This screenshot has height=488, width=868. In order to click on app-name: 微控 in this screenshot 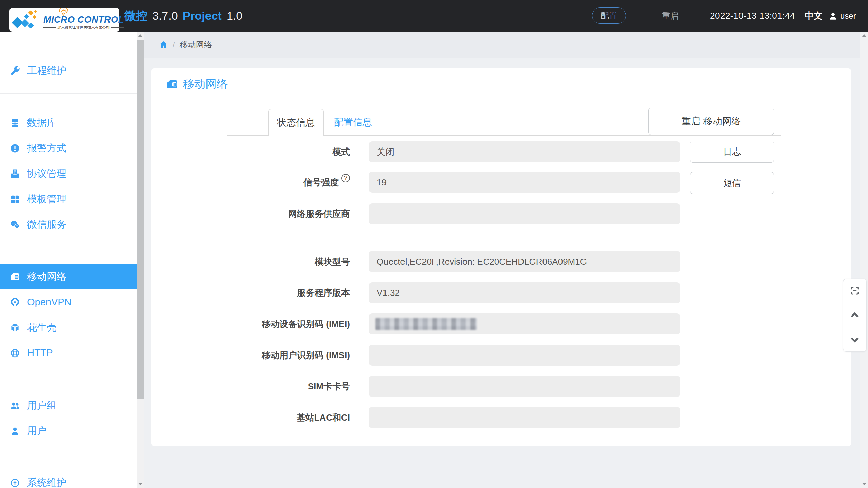, I will do `click(136, 16)`.